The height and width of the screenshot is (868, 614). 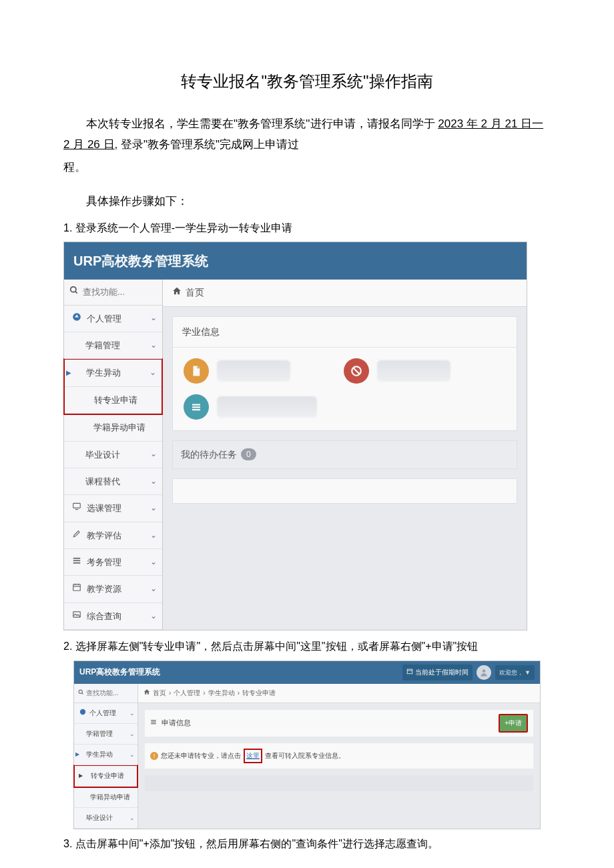 I want to click on crumb-personal: 个人管理, so click(x=187, y=693).